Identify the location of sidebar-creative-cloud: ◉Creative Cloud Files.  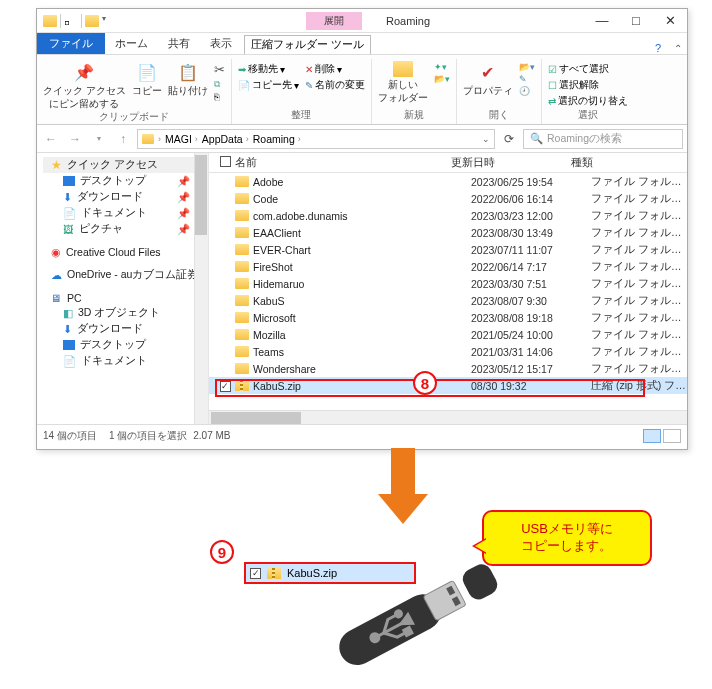
(126, 252).